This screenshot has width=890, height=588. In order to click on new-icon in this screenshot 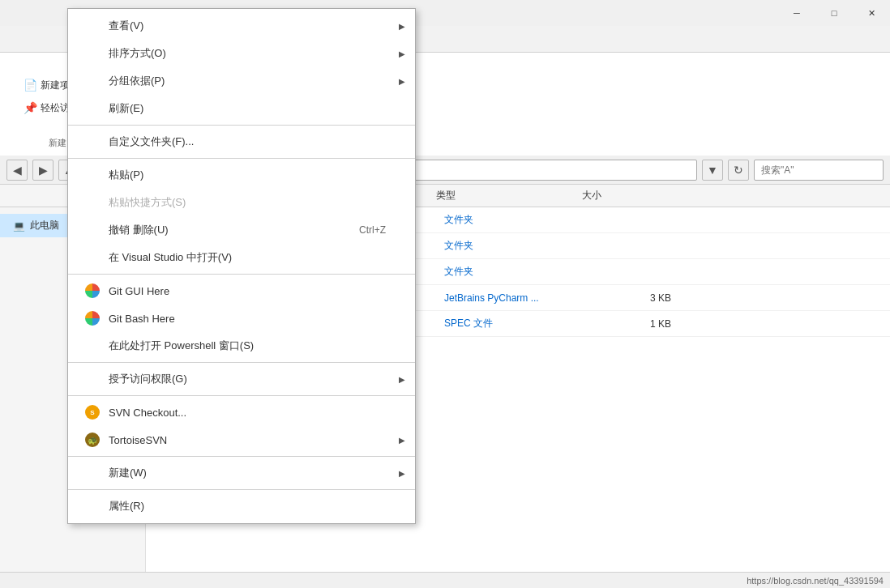, I will do `click(92, 473)`.